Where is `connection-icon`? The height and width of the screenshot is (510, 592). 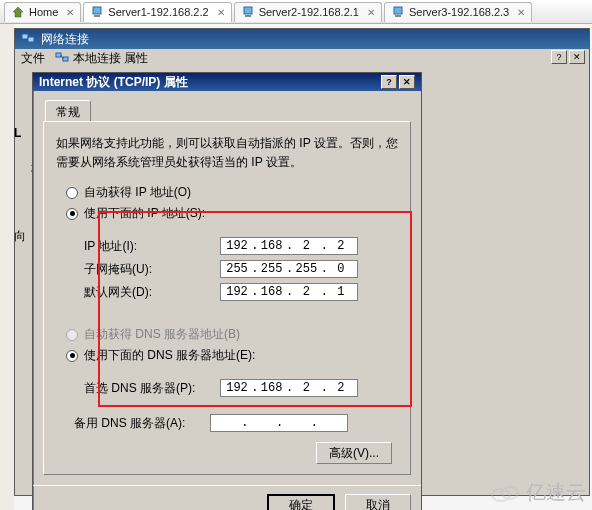
connection-icon is located at coordinates (62, 58).